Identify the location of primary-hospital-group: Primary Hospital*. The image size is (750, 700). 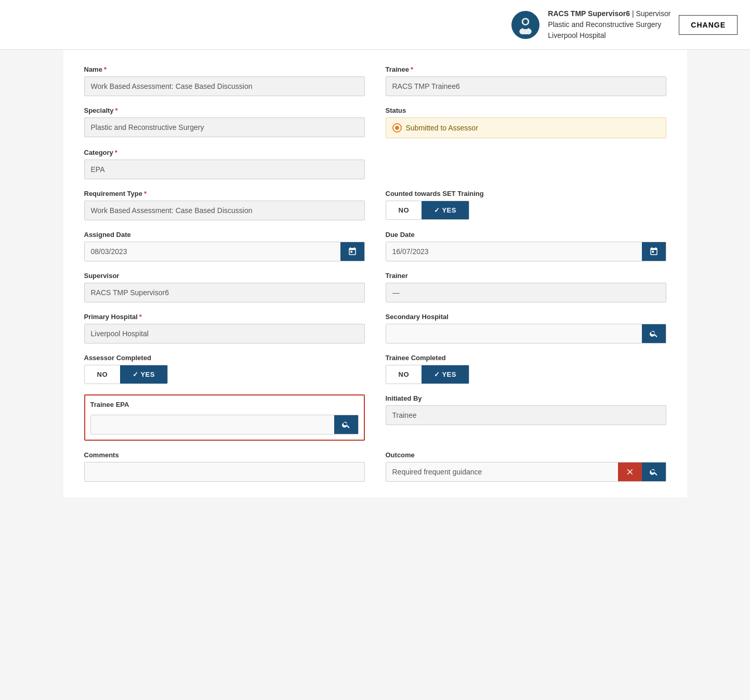
(225, 328).